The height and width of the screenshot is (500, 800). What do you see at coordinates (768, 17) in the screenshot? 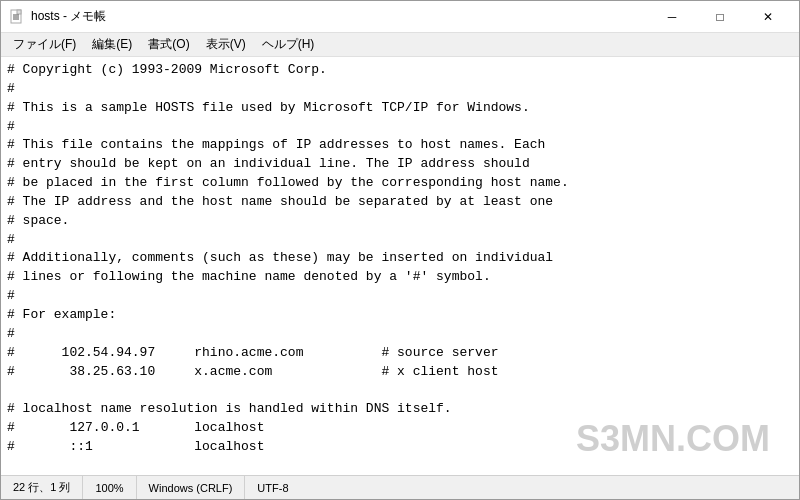
I see `close-button: ✕` at bounding box center [768, 17].